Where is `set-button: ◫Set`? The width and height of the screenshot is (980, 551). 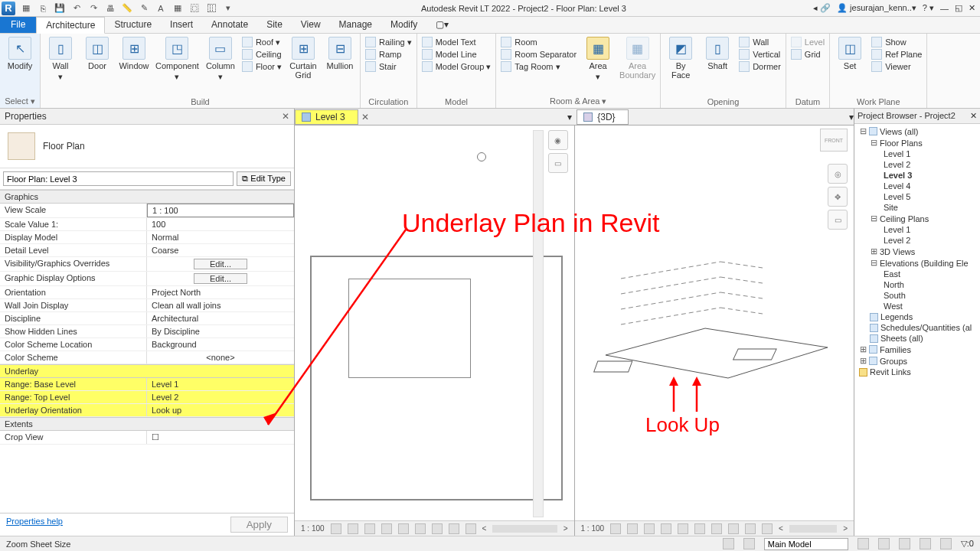 set-button: ◫Set is located at coordinates (850, 54).